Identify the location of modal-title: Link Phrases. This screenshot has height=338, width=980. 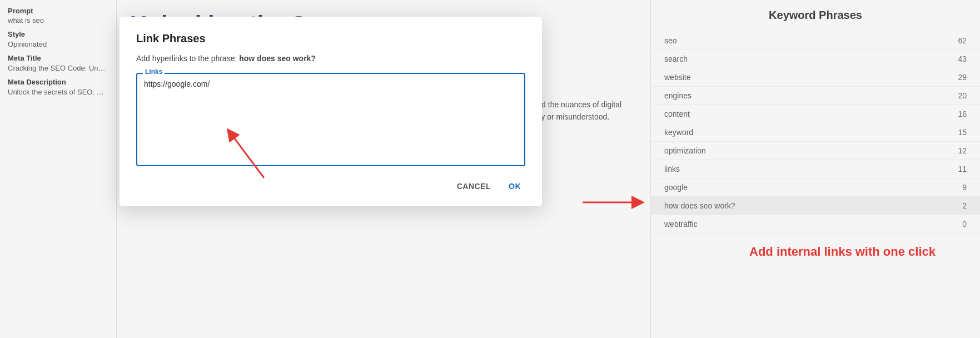
(331, 39).